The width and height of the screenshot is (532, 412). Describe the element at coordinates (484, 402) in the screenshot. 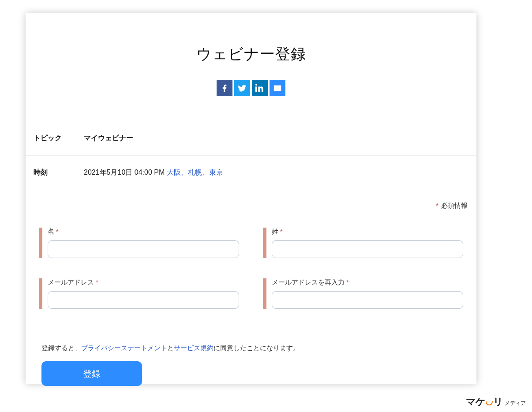

I see `watermark-brand: マケリ` at that location.